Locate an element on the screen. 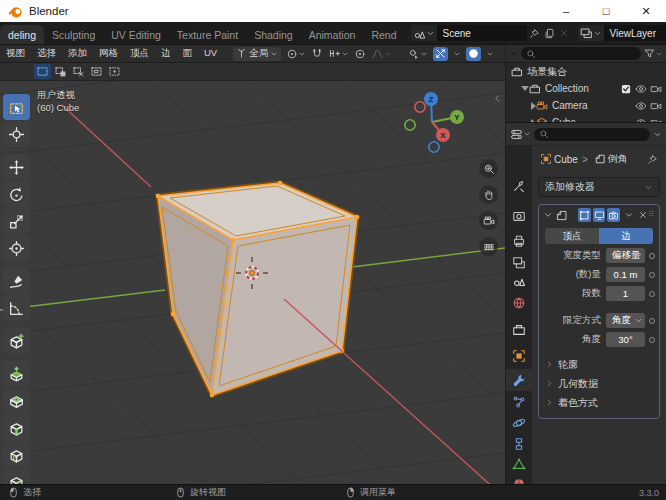  menu-UV: UV is located at coordinates (210, 54).